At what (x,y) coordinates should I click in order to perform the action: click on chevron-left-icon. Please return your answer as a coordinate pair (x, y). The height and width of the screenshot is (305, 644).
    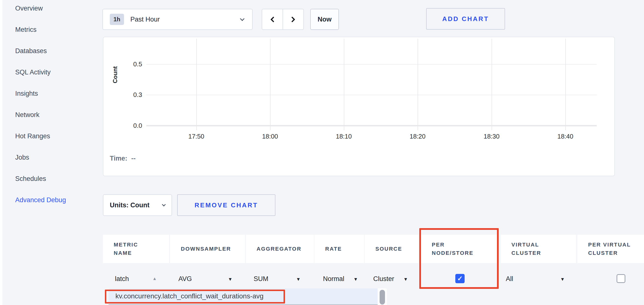
    Looking at the image, I should click on (273, 19).